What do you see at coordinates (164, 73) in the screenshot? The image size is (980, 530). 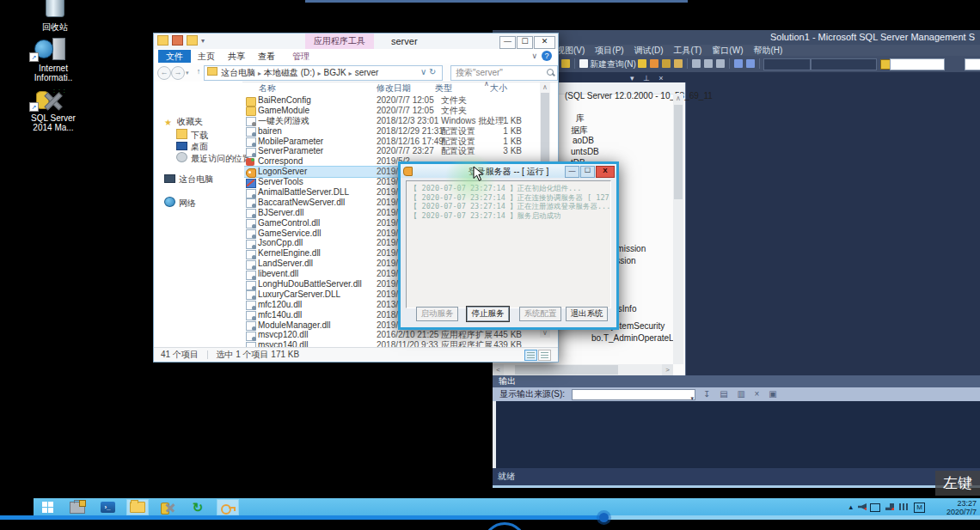 I see `back-button: ←` at bounding box center [164, 73].